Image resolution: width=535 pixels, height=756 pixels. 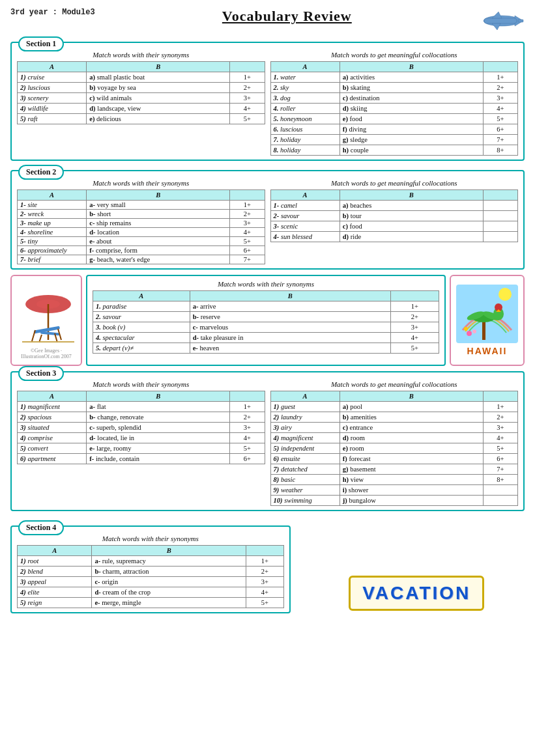 What do you see at coordinates (141, 77) in the screenshot?
I see `table-row: 1) cruise a) small plastic boat 1+` at bounding box center [141, 77].